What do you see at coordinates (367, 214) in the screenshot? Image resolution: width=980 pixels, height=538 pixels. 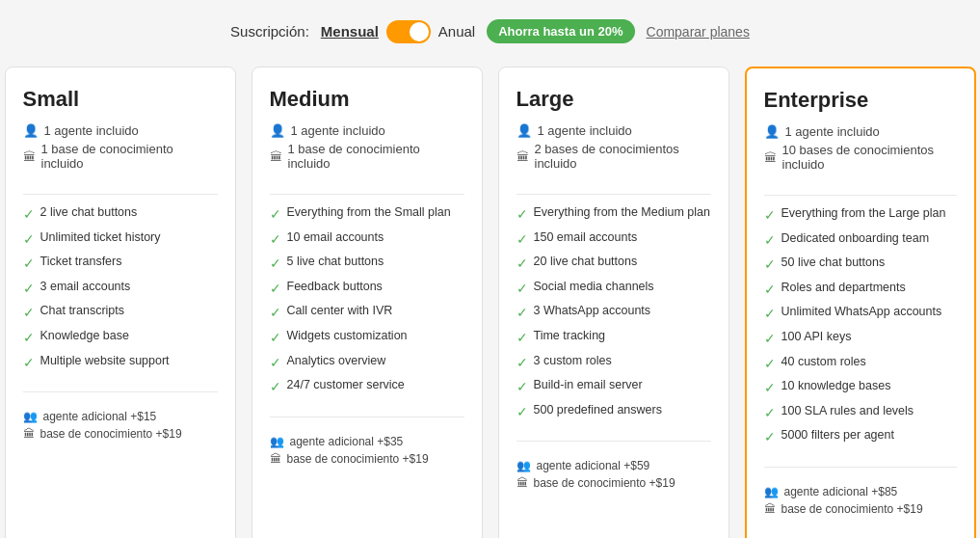 I see `feature-item: ✓ Everything from the Small plan` at bounding box center [367, 214].